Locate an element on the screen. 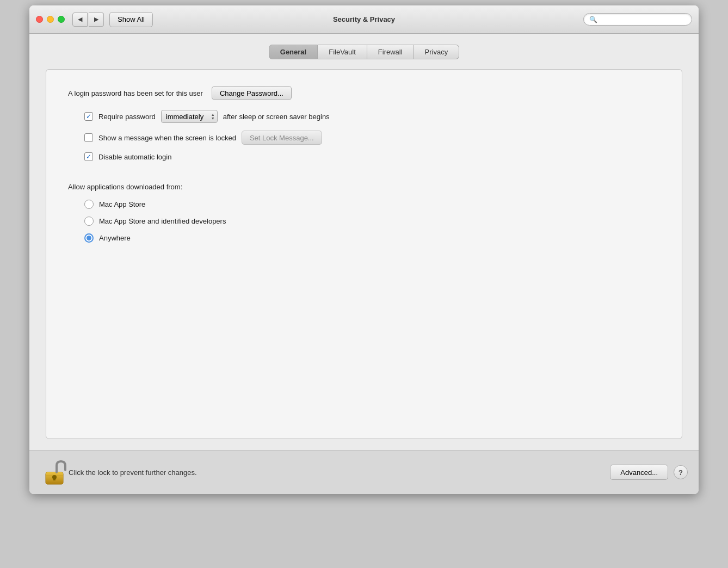  login-password-row: A login password has been set for this u… is located at coordinates (364, 93).